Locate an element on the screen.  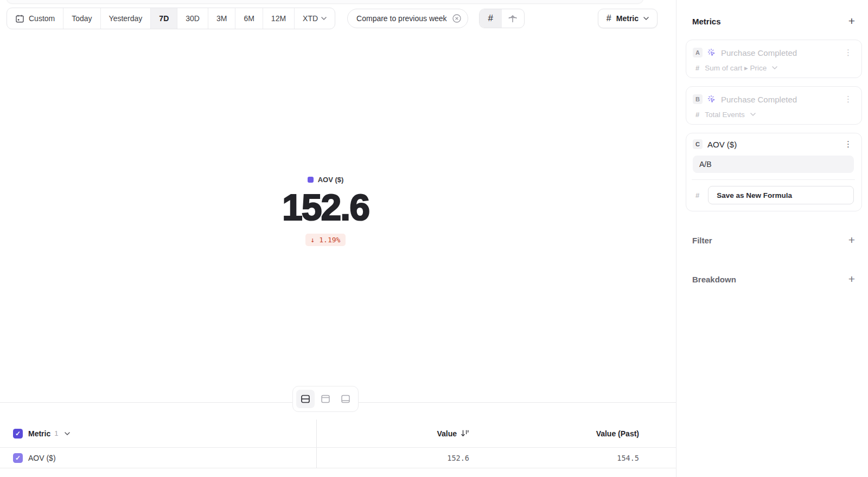
remove-compare-icon is located at coordinates (457, 18).